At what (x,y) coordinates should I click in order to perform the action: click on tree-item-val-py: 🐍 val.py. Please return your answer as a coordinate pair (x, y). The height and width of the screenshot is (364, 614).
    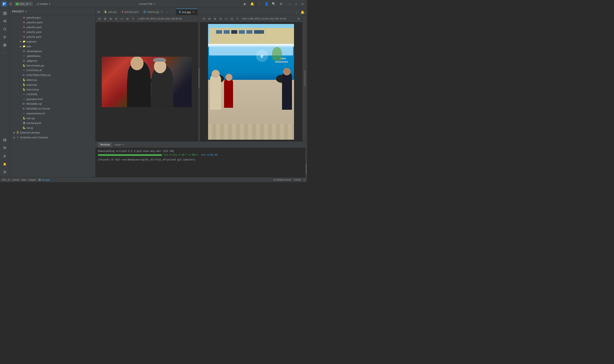
    Looking at the image, I should click on (53, 128).